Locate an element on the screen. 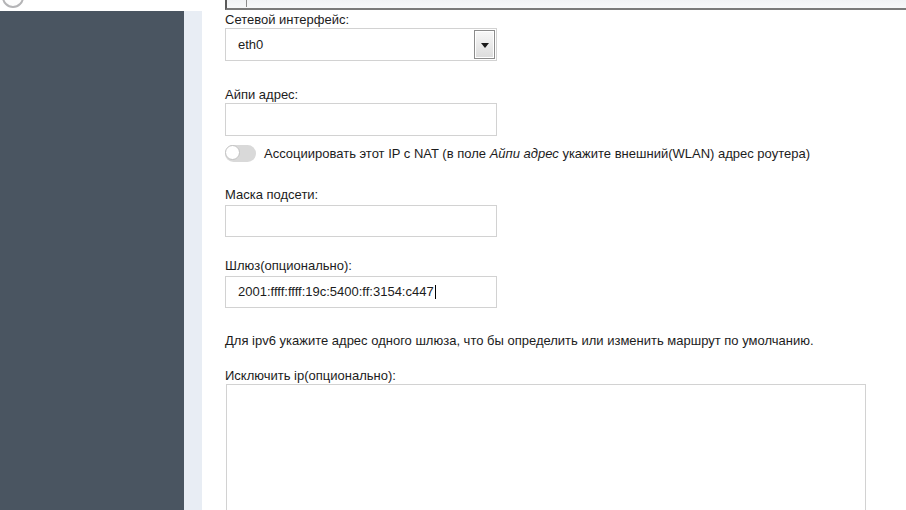 The height and width of the screenshot is (510, 906). toggle-knob is located at coordinates (232, 152).